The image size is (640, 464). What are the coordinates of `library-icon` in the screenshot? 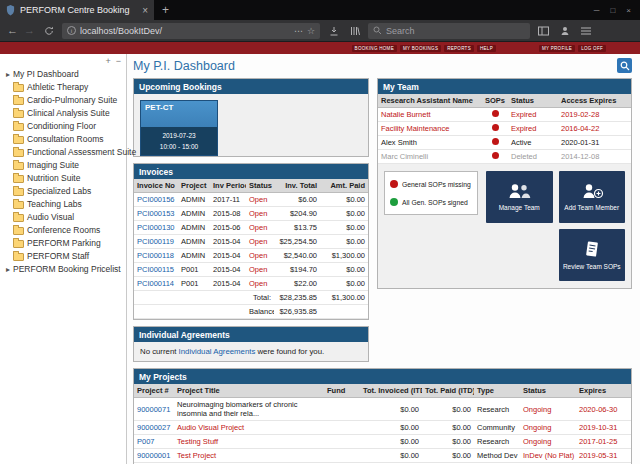 It's located at (354, 31).